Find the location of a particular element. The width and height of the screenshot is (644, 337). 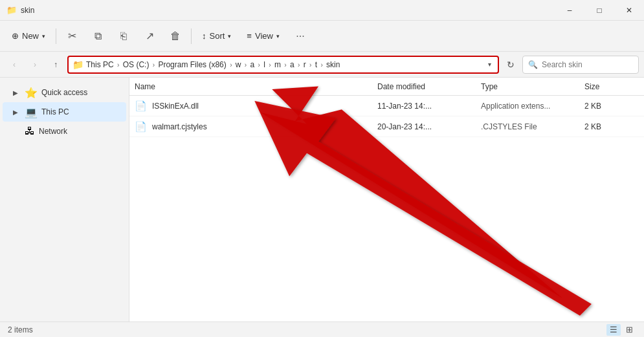

more-button: ··· is located at coordinates (300, 36).